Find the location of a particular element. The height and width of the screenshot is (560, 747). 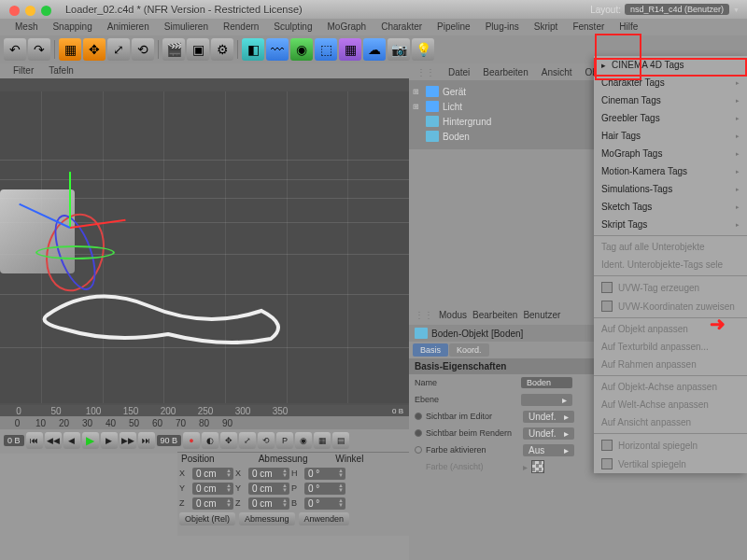

key-options-icon: ◉ is located at coordinates (303, 441).